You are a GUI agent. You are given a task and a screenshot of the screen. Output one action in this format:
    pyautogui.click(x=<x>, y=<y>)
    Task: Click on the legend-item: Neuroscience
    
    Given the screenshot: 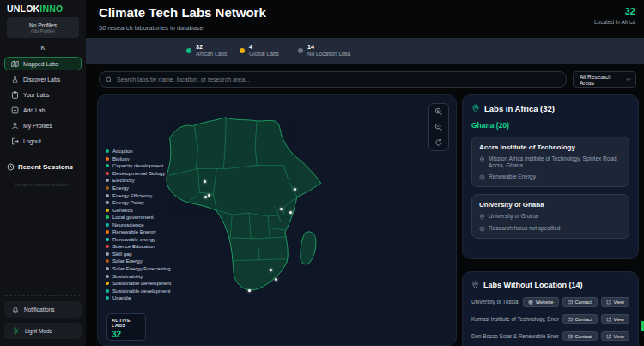 What is the action you would take?
    pyautogui.click(x=138, y=225)
    